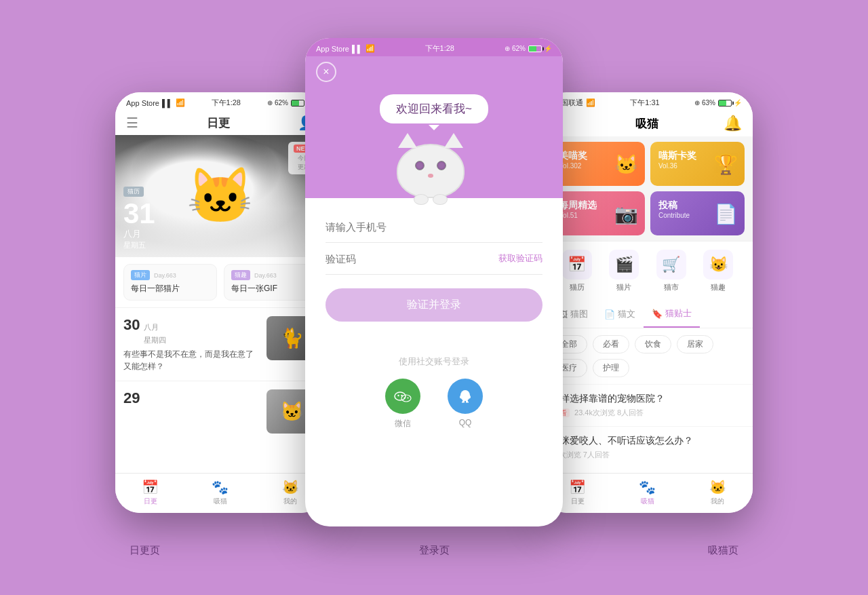  I want to click on tab-daily-label: 日更, so click(151, 501).